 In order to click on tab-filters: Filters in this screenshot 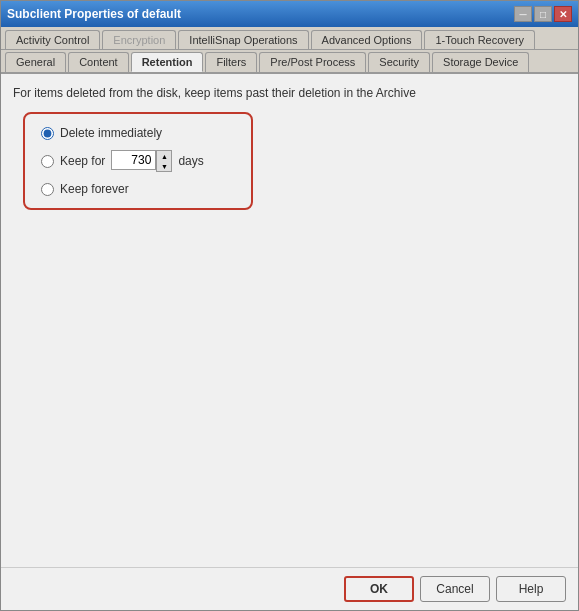, I will do `click(231, 62)`.